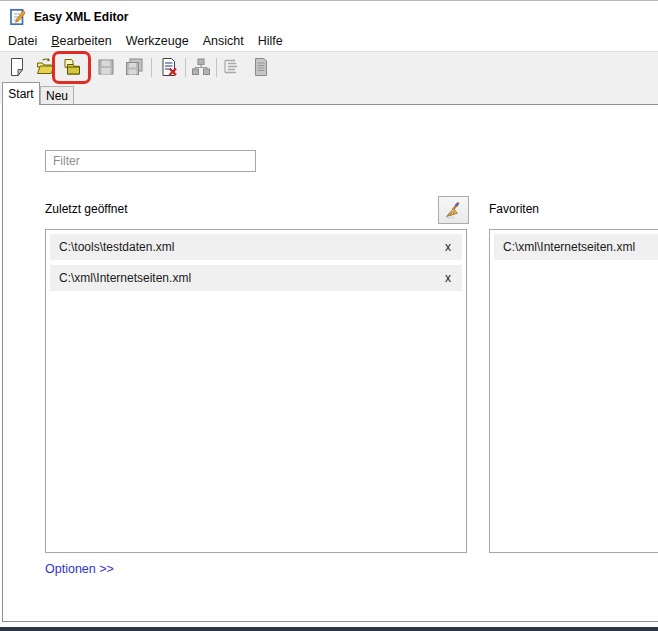  I want to click on tree-view-icon, so click(201, 67).